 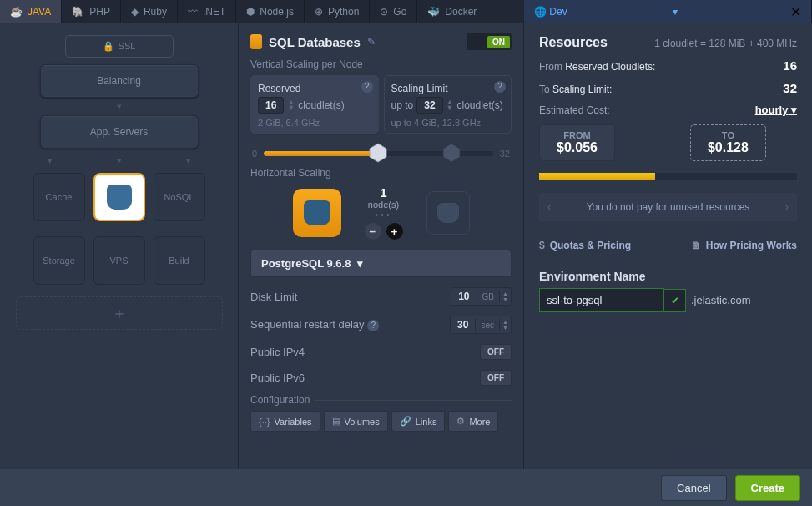 What do you see at coordinates (789, 89) in the screenshot?
I see `limit-total: 32` at bounding box center [789, 89].